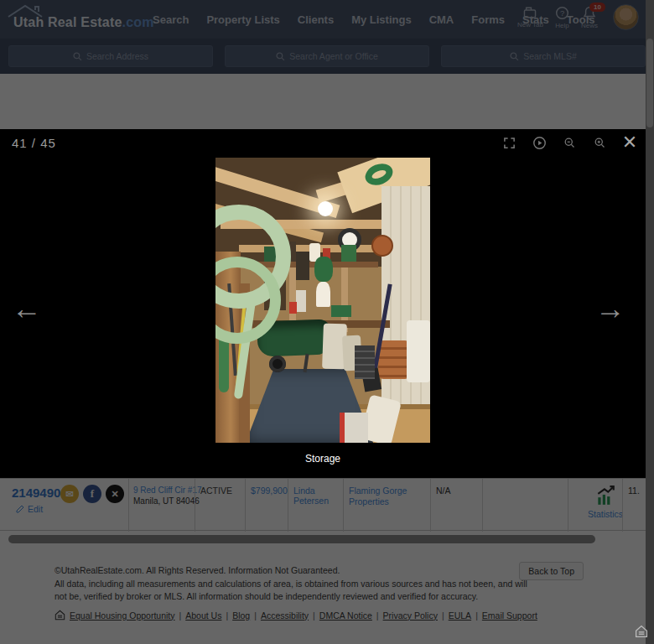 The image size is (654, 644). What do you see at coordinates (510, 143) in the screenshot?
I see `fullscreen-icon` at bounding box center [510, 143].